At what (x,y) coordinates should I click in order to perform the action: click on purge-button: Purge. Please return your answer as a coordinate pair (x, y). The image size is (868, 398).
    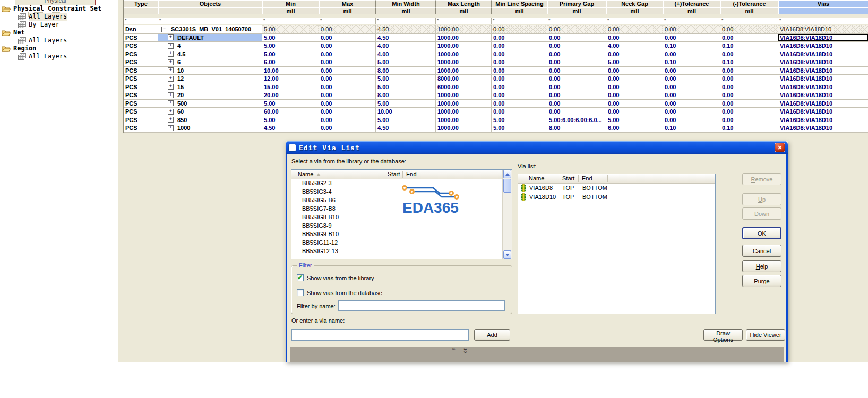
    Looking at the image, I should click on (762, 281).